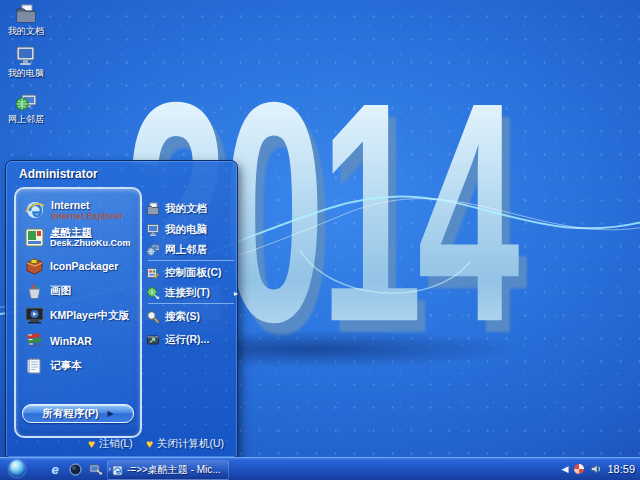  I want to click on tray-collapse-chevron-icon: ◀, so click(566, 470).